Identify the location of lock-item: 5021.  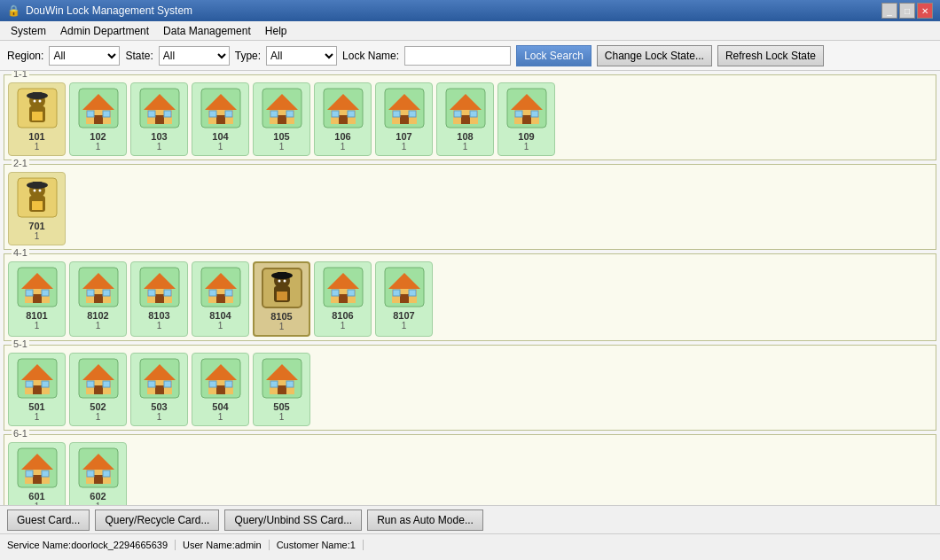
(98, 390).